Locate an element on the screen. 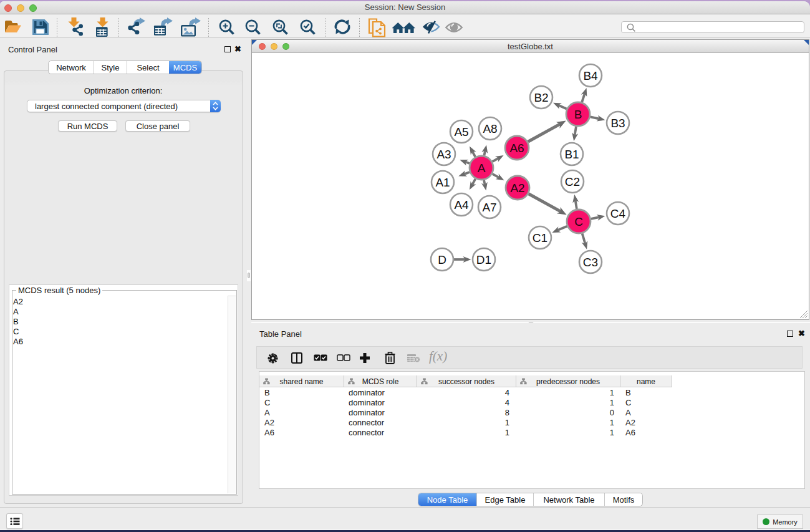 This screenshot has height=532, width=810. svg-text: A8 is located at coordinates (490, 128).